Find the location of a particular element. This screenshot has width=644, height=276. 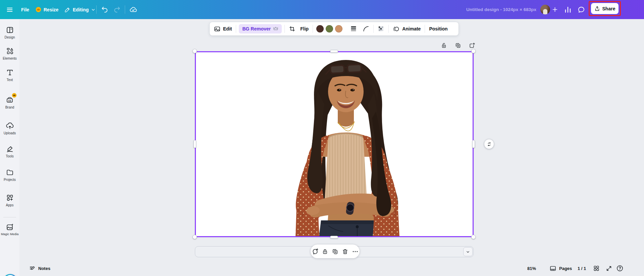

transparency-button is located at coordinates (381, 29).